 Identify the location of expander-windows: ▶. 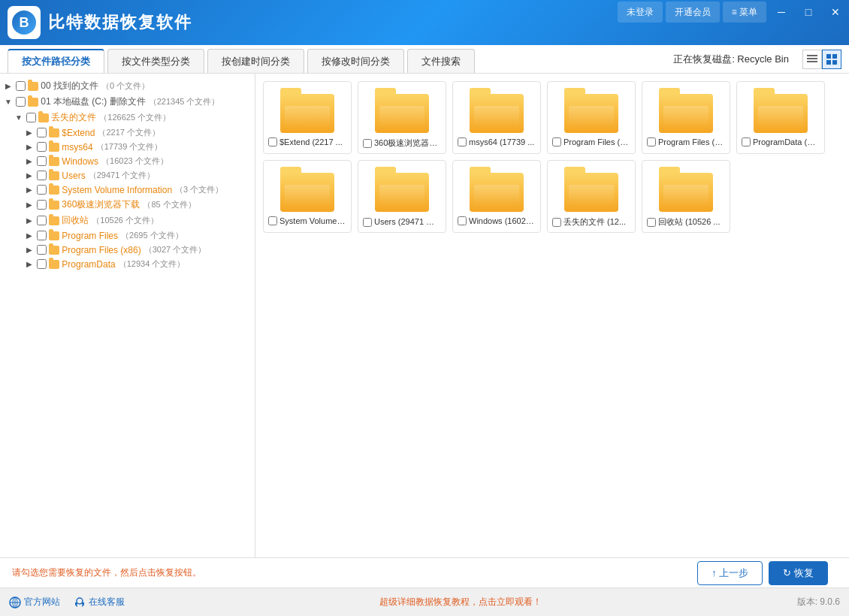
(29, 162).